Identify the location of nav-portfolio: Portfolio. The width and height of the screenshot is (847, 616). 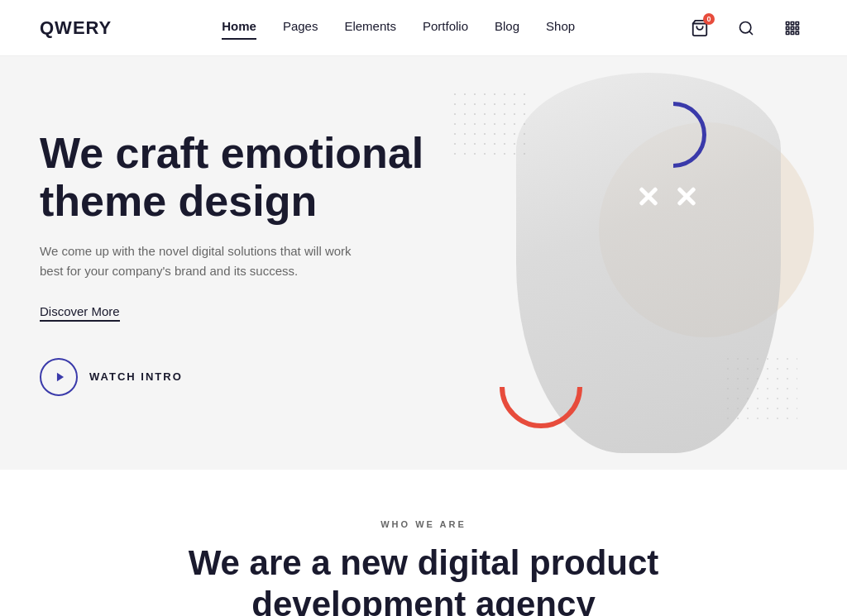
(445, 28).